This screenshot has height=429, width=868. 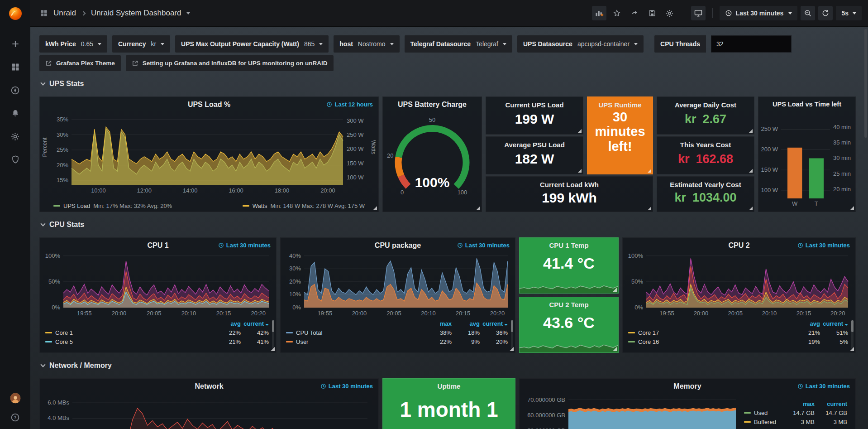 What do you see at coordinates (210, 154) in the screenshot?
I see `time-series-chart: 15%20%25%30%35%100 W150 W200 W250 W300 W…` at bounding box center [210, 154].